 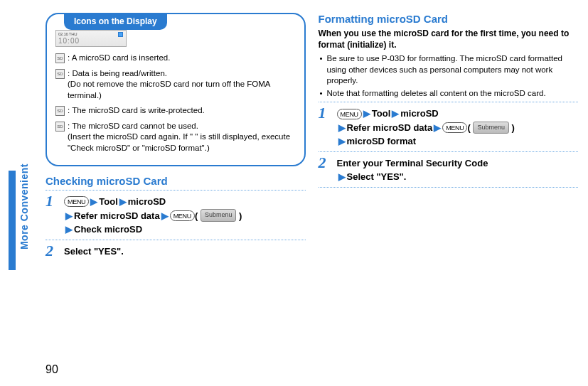 What do you see at coordinates (176, 216) in the screenshot?
I see `check-step-1: 1 MENU▶Tool▶microSD ▶Refer microSD data▶…` at bounding box center [176, 216].